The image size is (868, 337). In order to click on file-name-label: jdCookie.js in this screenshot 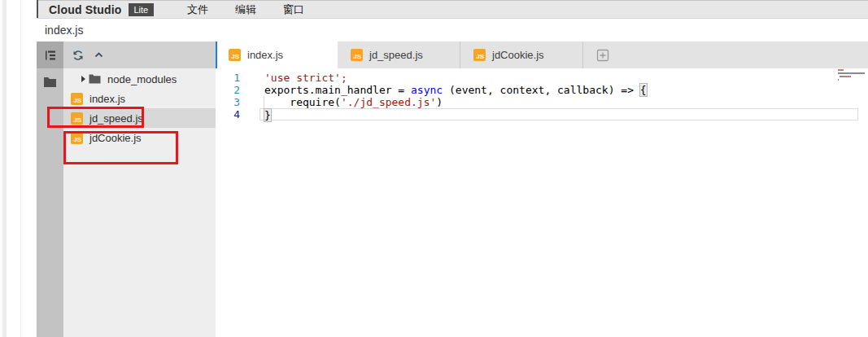, I will do `click(116, 138)`.